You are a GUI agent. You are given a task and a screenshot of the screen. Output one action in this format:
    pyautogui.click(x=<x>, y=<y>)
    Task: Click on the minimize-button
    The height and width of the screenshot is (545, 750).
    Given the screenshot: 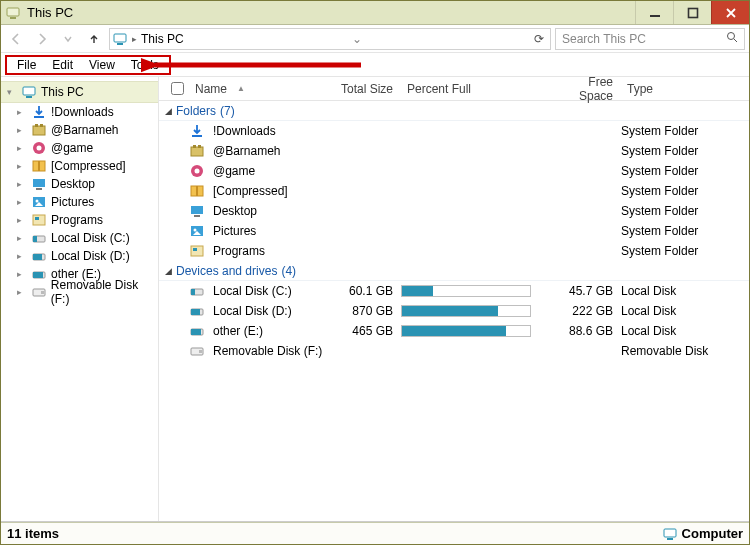 What is the action you would take?
    pyautogui.click(x=654, y=12)
    